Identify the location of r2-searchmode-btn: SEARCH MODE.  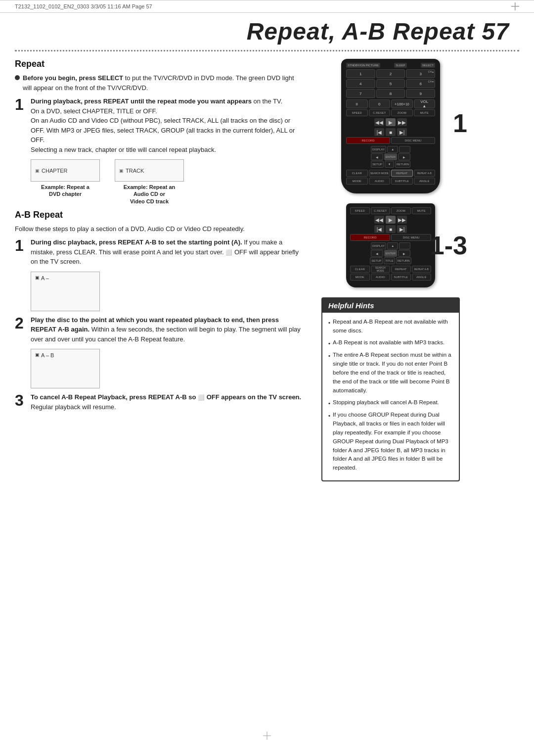
(381, 269).